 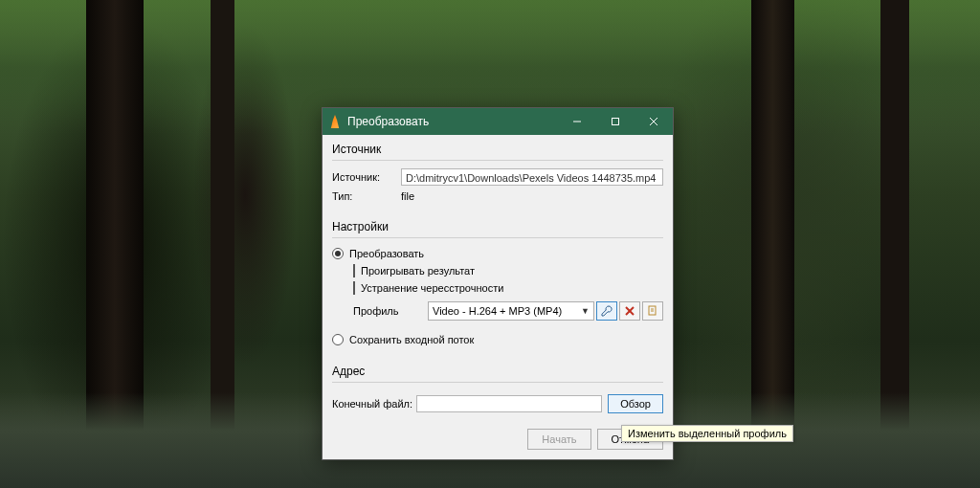 I want to click on source-section-label: Источник, so click(x=498, y=149).